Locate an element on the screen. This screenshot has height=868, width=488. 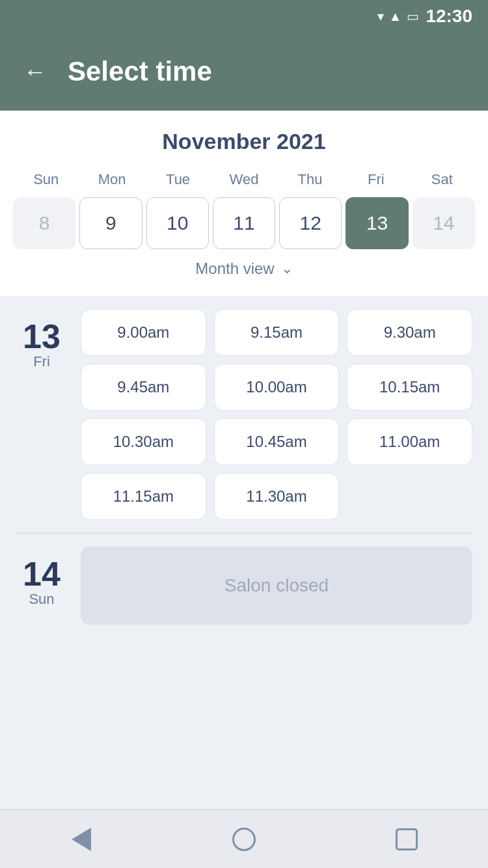
salon-closed-box: Salon closed is located at coordinates (277, 586).